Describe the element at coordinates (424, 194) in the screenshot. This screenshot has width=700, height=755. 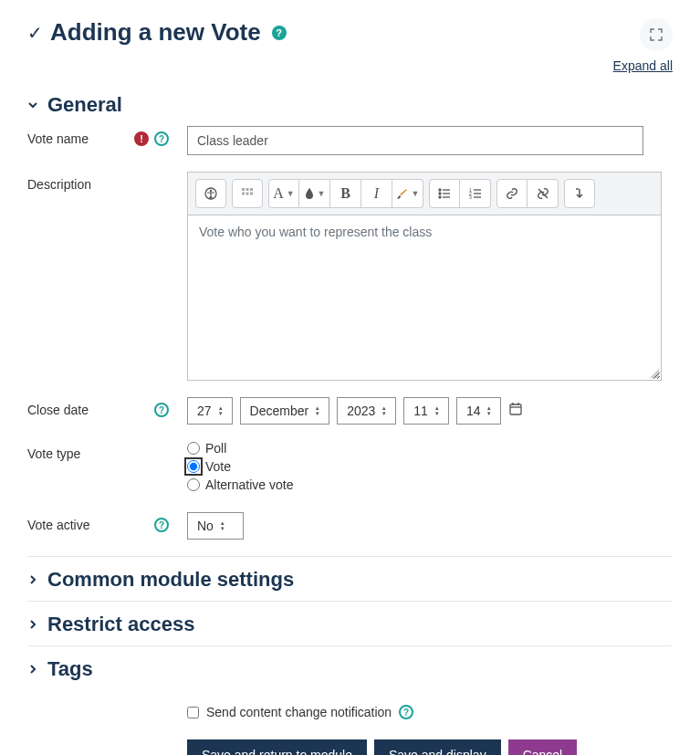
I see `editor-toolbar: A▼ ▼ B I ▼` at that location.